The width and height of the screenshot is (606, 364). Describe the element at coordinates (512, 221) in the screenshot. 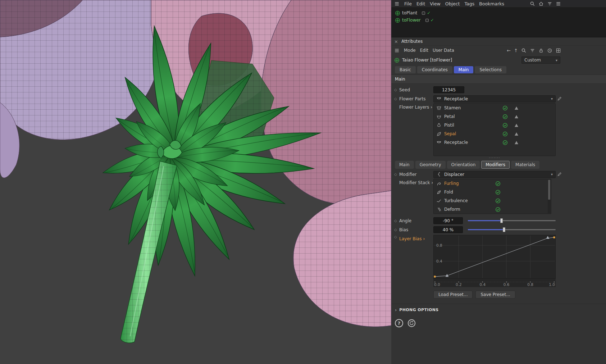

I see `angle-slider` at that location.